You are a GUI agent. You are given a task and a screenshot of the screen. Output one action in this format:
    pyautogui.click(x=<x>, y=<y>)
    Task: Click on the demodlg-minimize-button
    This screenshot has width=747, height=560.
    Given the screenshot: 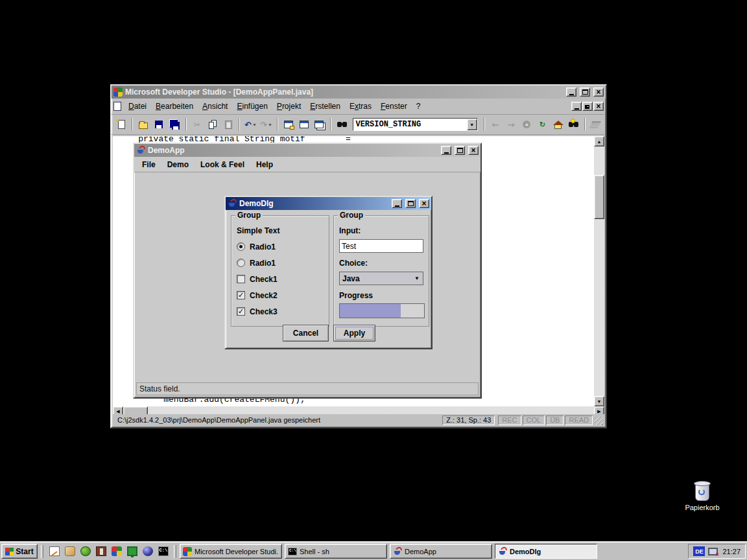 What is the action you would take?
    pyautogui.click(x=397, y=204)
    